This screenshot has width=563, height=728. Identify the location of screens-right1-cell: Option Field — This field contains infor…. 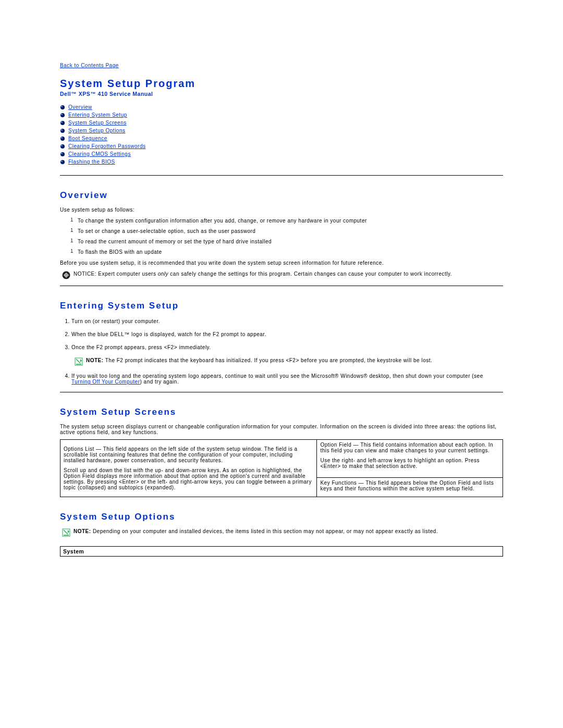
(410, 459).